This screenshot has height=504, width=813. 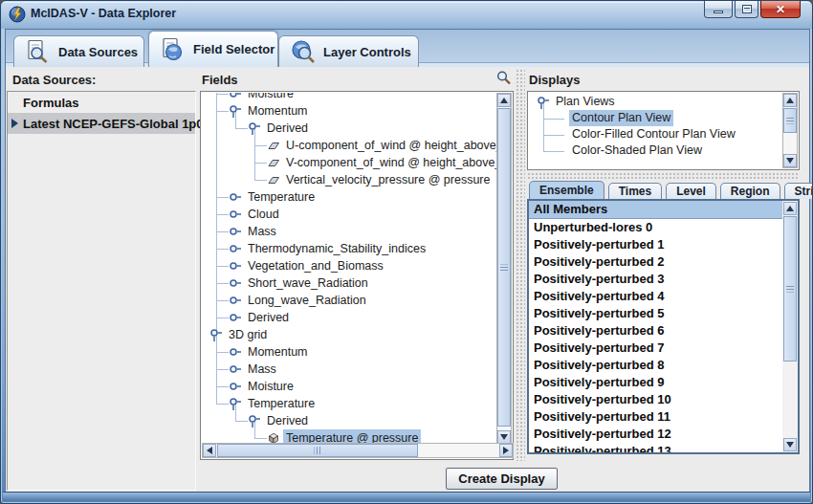 I want to click on ensemble-member-item: Positively-perturbed 10, so click(x=656, y=400).